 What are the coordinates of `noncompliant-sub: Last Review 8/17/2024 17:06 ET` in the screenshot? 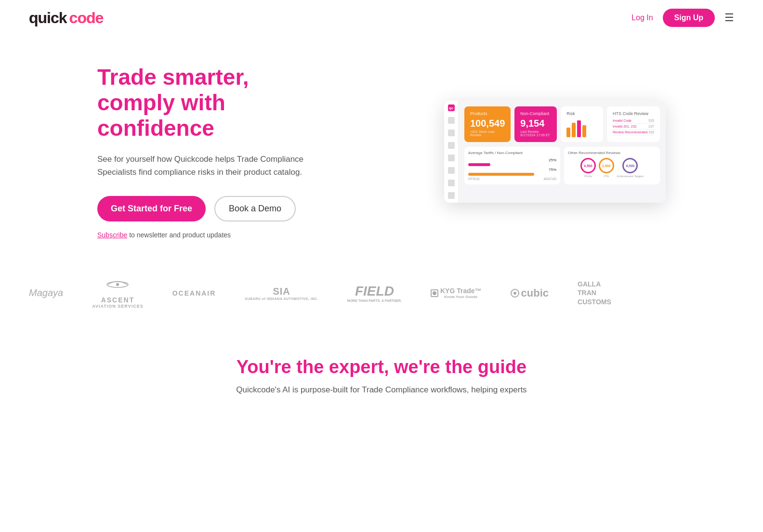 It's located at (536, 133).